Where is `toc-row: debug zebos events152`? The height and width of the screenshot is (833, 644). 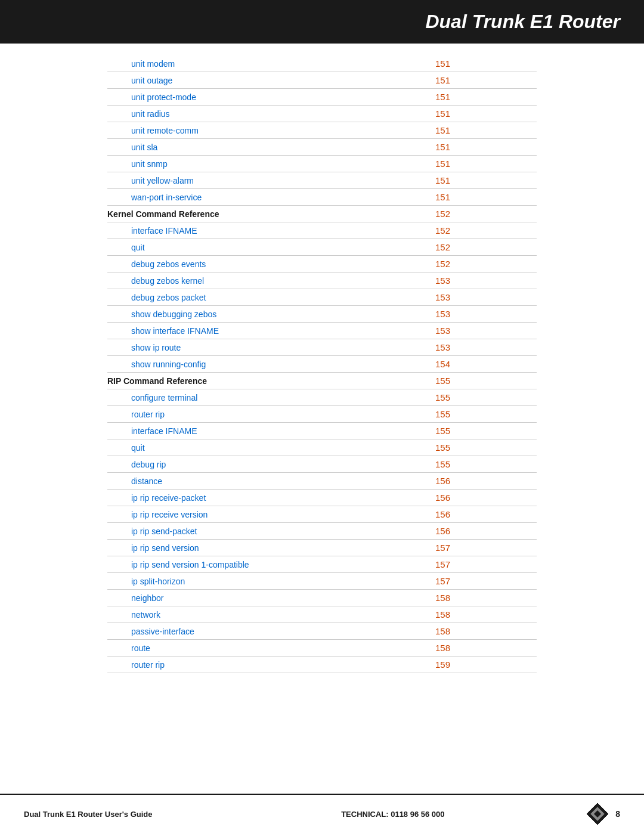
toc-row: debug zebos events152 is located at coordinates (322, 264).